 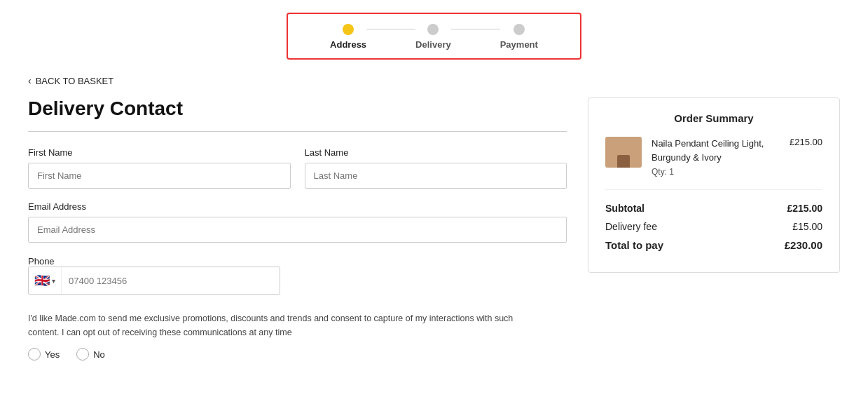 I want to click on item-thumbnail, so click(x=624, y=152).